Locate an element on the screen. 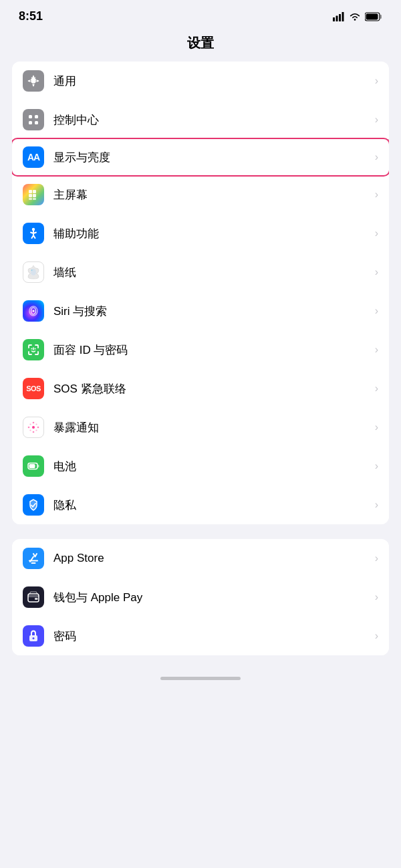 This screenshot has height=868, width=401. homescreen-label: 主屏幕 is located at coordinates (213, 195).